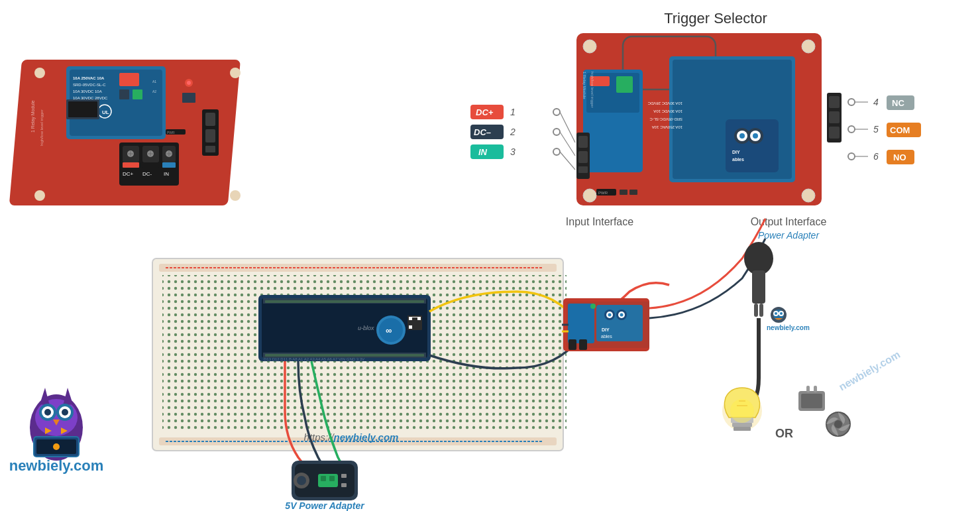  Describe the element at coordinates (129, 174) in the screenshot. I see `svg-text: DC+` at that location.